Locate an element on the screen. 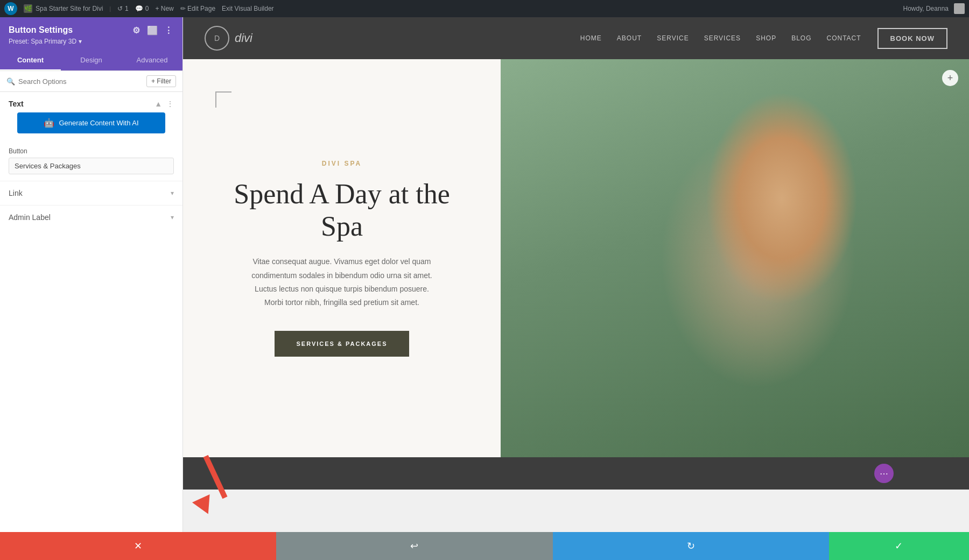  site-name: 🌿 Spa Starter Site for Divi is located at coordinates (64, 9).